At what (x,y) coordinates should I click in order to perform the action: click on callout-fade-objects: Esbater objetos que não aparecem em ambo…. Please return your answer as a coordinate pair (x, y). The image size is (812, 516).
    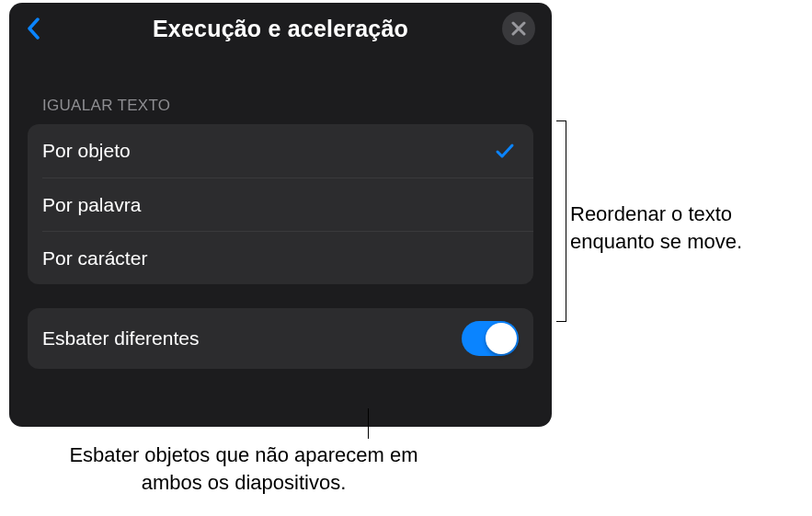
    Looking at the image, I should click on (244, 469).